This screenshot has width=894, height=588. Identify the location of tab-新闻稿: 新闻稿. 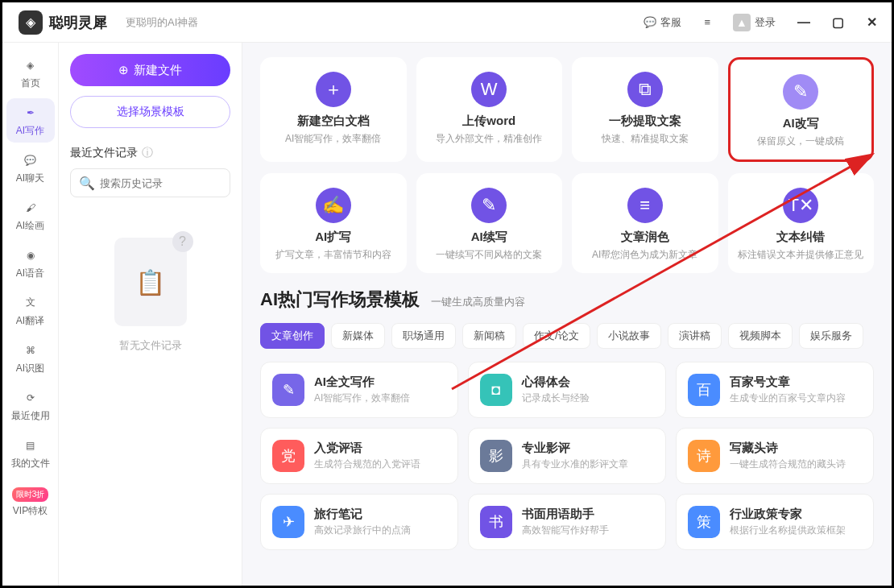
(490, 336).